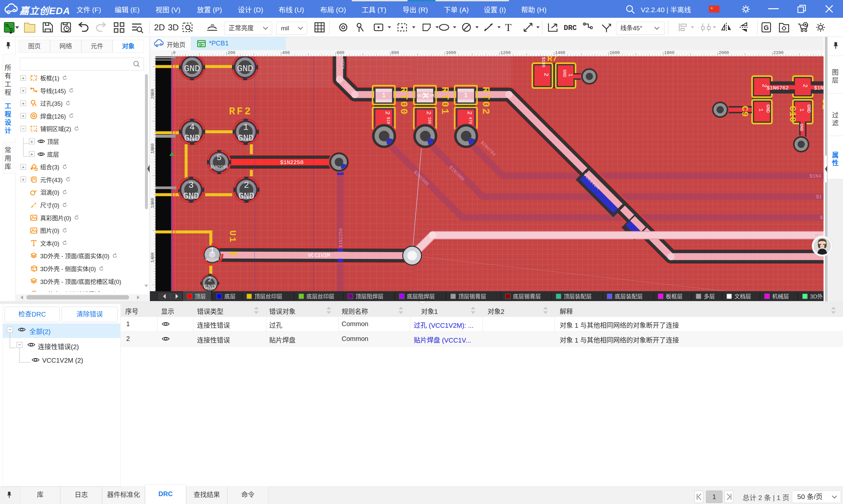 The image size is (843, 504). Describe the element at coordinates (174, 53) in the screenshot. I see `svg-text: 0` at that location.